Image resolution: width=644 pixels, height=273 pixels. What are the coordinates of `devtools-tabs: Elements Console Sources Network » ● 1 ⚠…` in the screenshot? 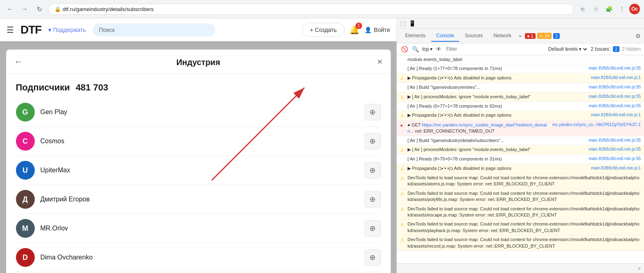 It's located at (520, 36).